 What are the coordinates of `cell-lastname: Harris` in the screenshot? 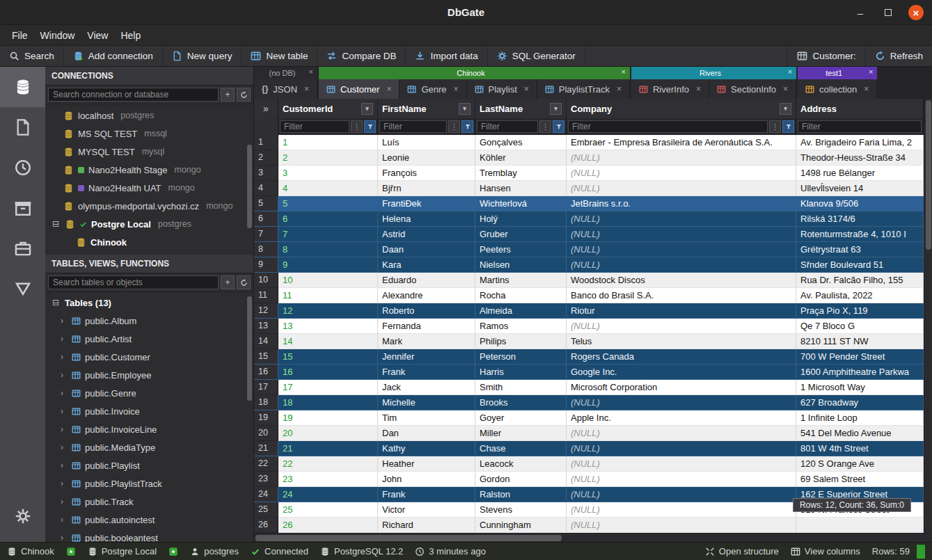 It's located at (521, 372).